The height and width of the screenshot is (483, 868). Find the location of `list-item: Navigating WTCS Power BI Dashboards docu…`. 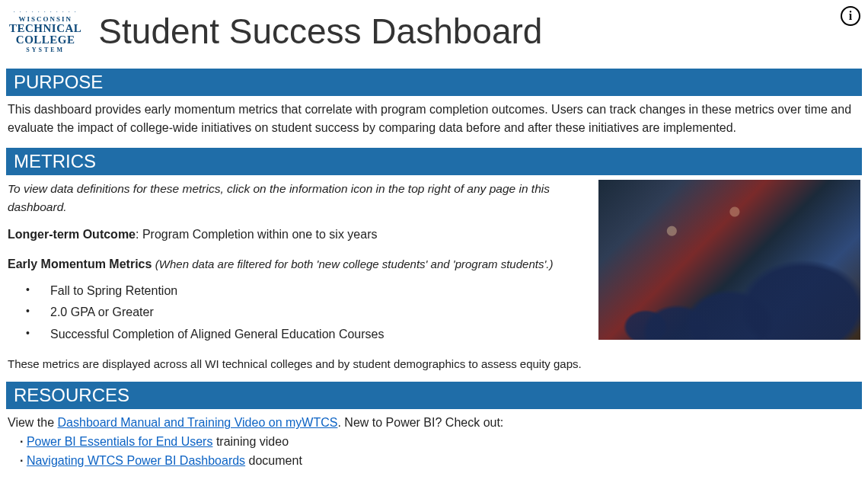

list-item: Navigating WTCS Power BI Dashboards docu… is located at coordinates (440, 462).